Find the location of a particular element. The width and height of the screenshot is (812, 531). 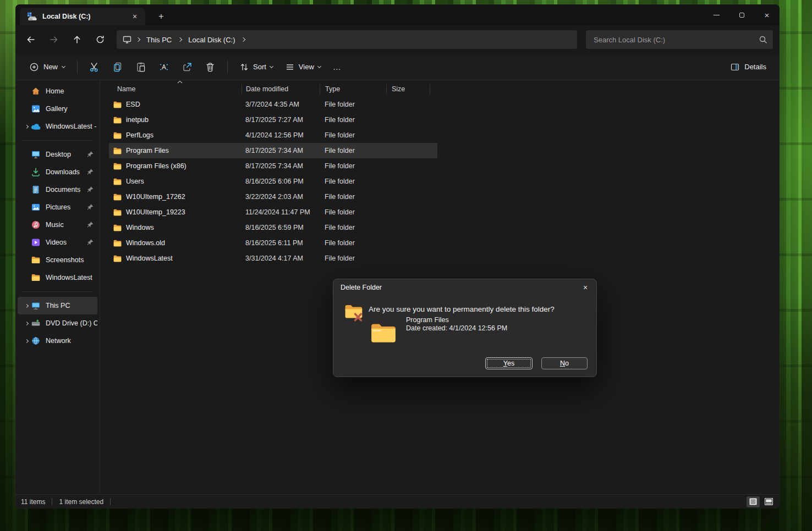

file-date: 3/22/2024 2:03 AM is located at coordinates (281, 197).